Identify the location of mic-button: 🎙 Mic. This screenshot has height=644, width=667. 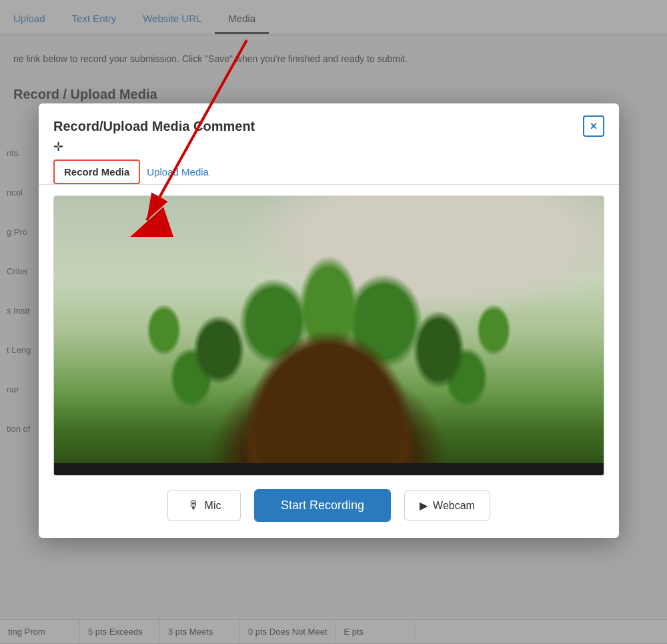
(204, 506).